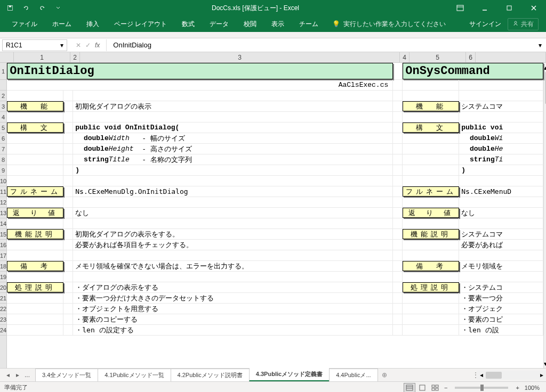 This screenshot has height=392, width=546. I want to click on cell: AaClsExec.cs, so click(200, 85).